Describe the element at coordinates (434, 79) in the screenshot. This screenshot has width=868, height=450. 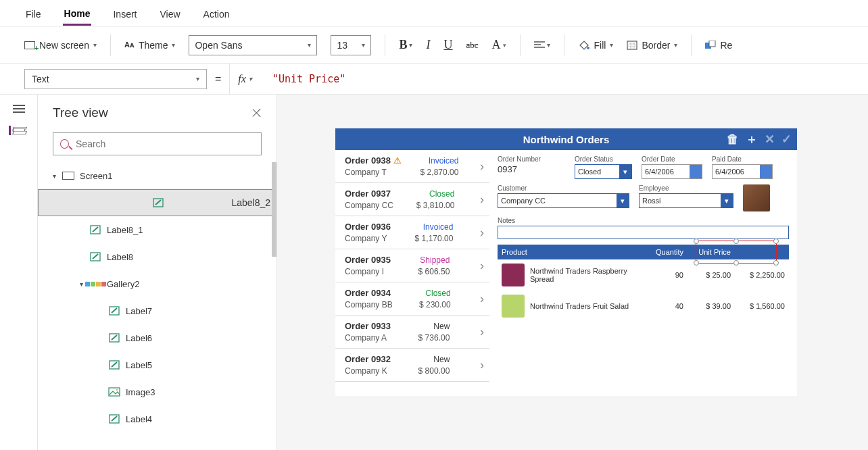
I see `formula-bar: Text ▾ = fx ▾ "Unit Price"` at that location.